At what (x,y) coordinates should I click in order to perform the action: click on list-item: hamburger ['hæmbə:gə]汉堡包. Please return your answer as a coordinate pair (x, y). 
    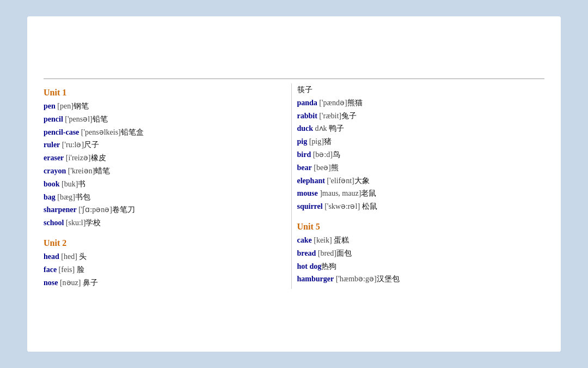
    Looking at the image, I should click on (416, 279).